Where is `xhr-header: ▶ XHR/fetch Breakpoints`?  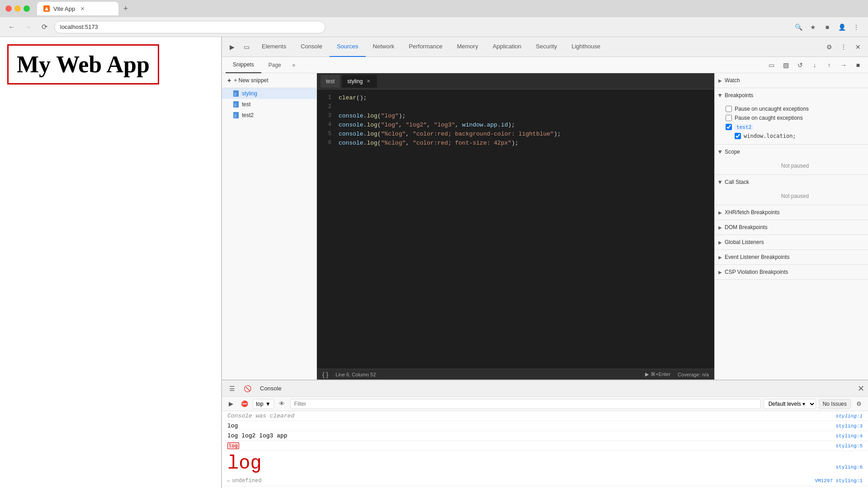 xhr-header: ▶ XHR/fetch Breakpoints is located at coordinates (791, 212).